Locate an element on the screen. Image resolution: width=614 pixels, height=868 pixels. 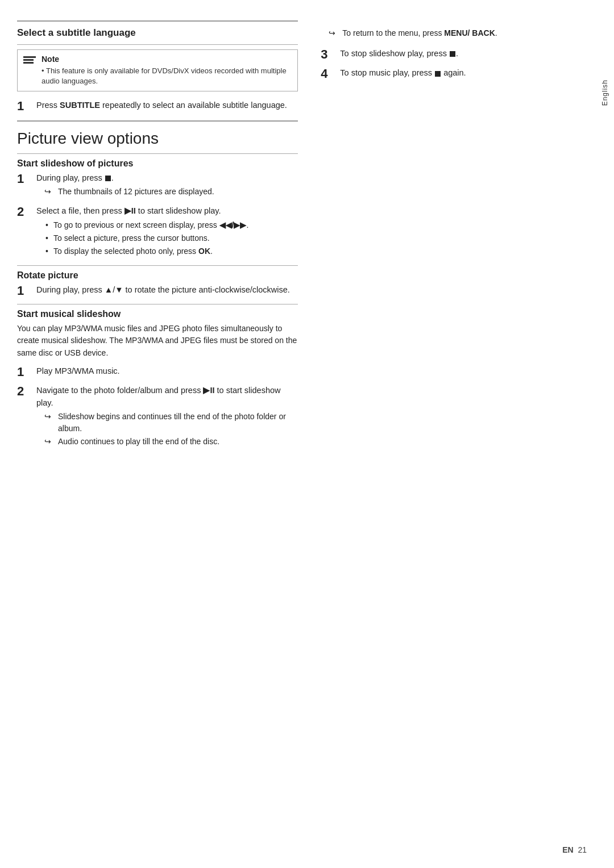
note-text: • This feature is only available for DVD… is located at coordinates (166, 76).